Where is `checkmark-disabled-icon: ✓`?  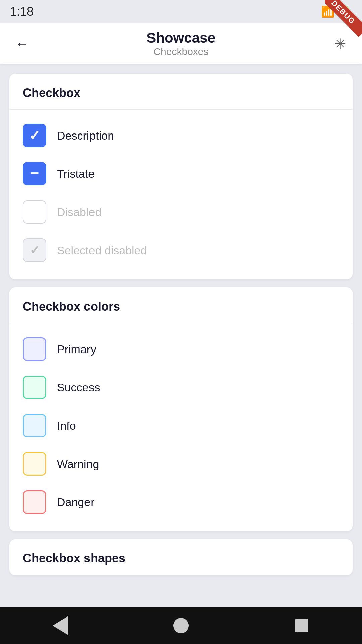 checkmark-disabled-icon: ✓ is located at coordinates (35, 250).